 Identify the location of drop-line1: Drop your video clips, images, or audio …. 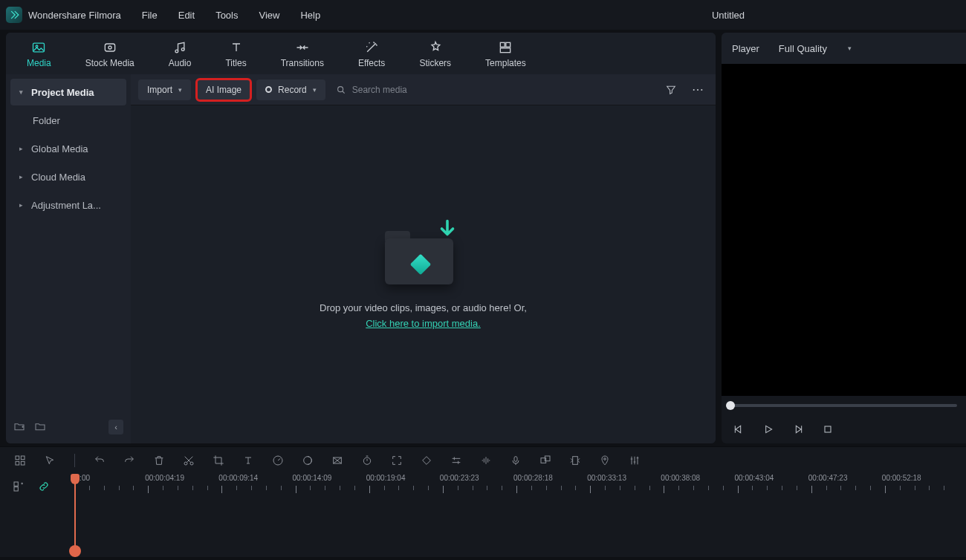
(424, 309).